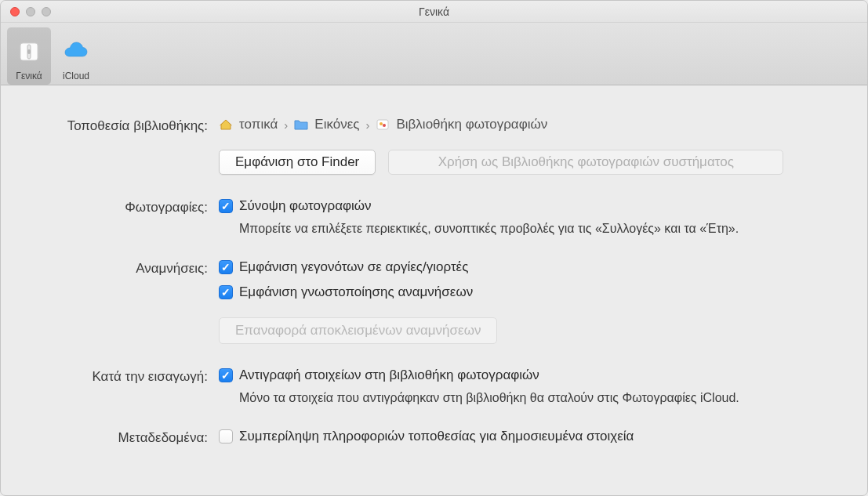 The image size is (868, 496). I want to click on folder-icon, so click(301, 125).